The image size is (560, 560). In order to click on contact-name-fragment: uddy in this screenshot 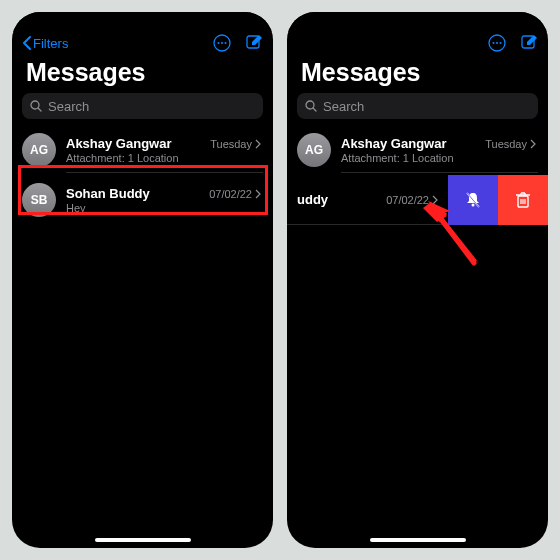, I will do `click(312, 200)`.